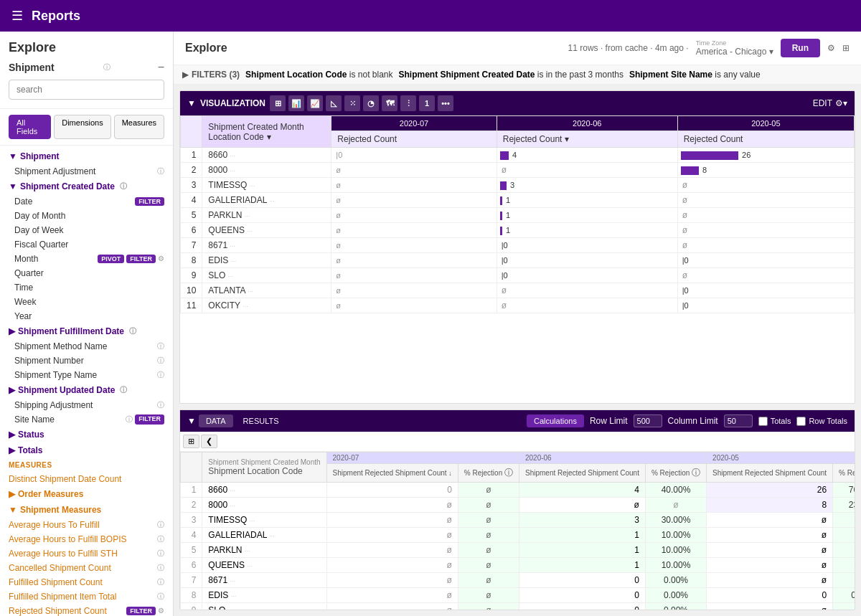 The height and width of the screenshot is (616, 861). Describe the element at coordinates (86, 568) in the screenshot. I see `sidebar-item-cancelled-shipment: Cancelled Shipment Count ⓘ` at that location.